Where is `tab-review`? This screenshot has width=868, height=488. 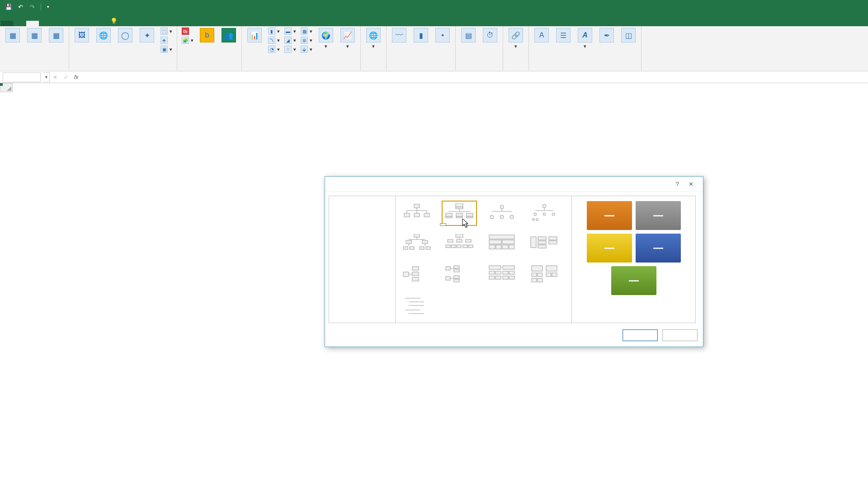 tab-review is located at coordinates (83, 23).